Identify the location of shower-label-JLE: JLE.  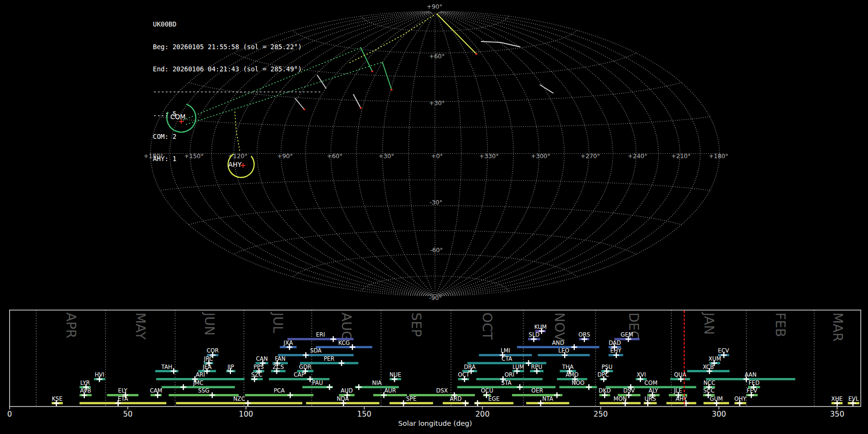
(678, 391).